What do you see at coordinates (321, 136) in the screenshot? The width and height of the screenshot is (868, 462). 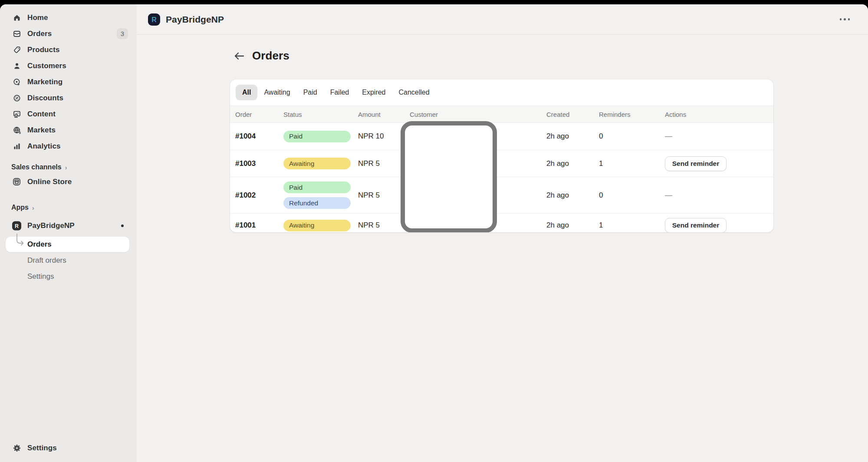 I see `status-cell: Paid` at bounding box center [321, 136].